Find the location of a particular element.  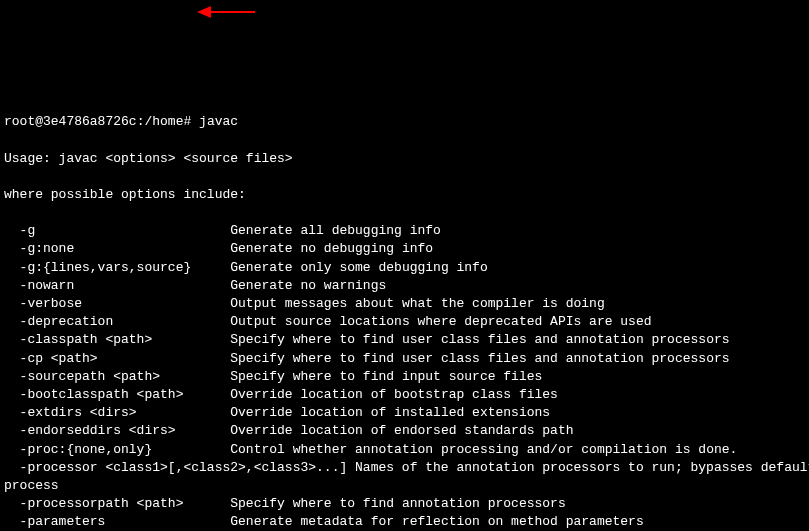

command-text: javac is located at coordinates (218, 122).